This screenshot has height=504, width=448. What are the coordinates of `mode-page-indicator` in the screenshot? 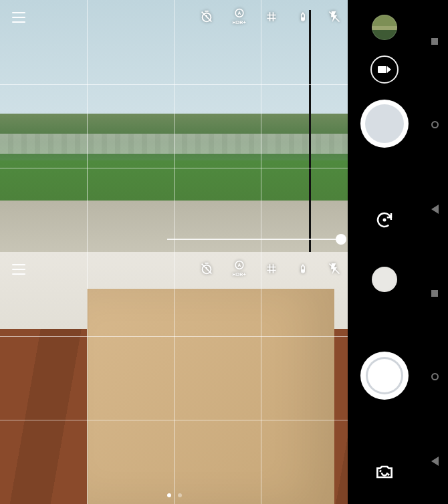 It's located at (175, 495).